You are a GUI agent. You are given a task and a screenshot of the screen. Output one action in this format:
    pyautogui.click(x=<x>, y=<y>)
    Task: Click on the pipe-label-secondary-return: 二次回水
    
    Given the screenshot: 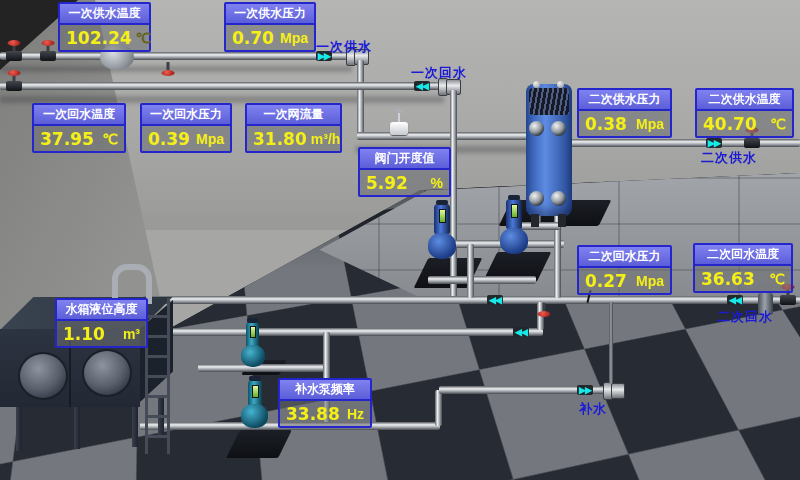 What is the action you would take?
    pyautogui.click(x=745, y=317)
    